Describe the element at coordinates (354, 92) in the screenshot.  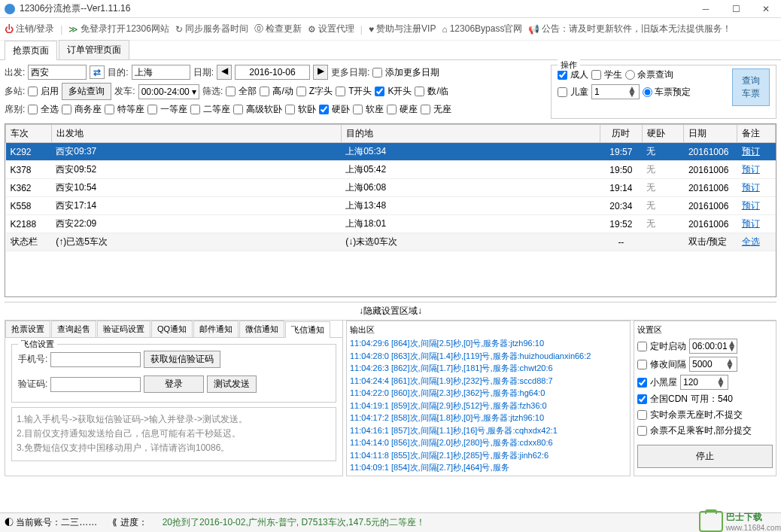
I see `filter-t-checkbox: T开头` at that location.